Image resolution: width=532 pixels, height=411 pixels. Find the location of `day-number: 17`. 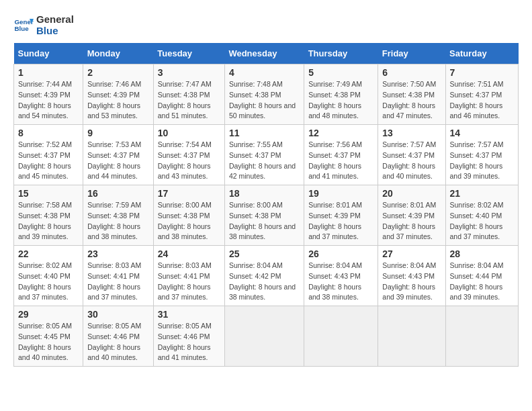

day-number: 17 is located at coordinates (189, 193).